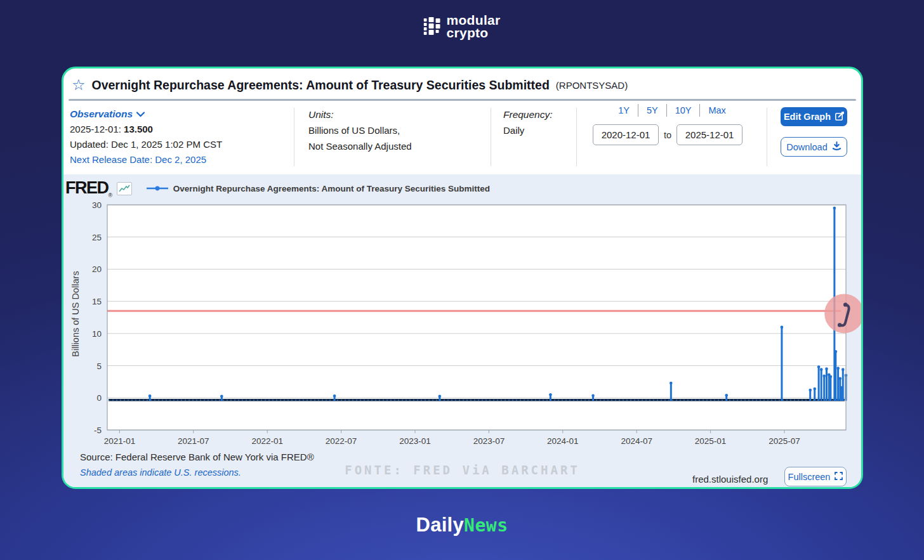  Describe the element at coordinates (473, 27) in the screenshot. I see `brand-name: modular crypto` at that location.